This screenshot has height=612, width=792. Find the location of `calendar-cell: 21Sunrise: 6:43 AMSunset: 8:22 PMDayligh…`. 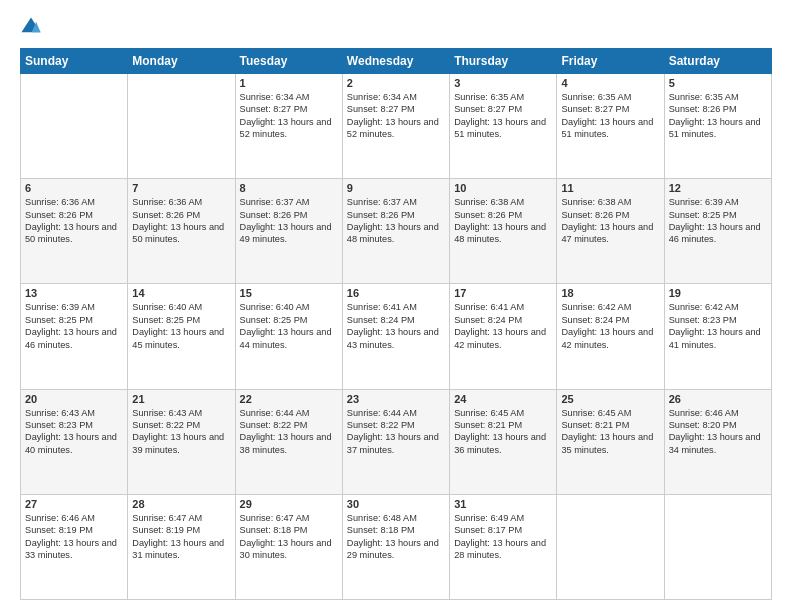

calendar-cell: 21Sunrise: 6:43 AMSunset: 8:22 PMDayligh… is located at coordinates (182, 442).